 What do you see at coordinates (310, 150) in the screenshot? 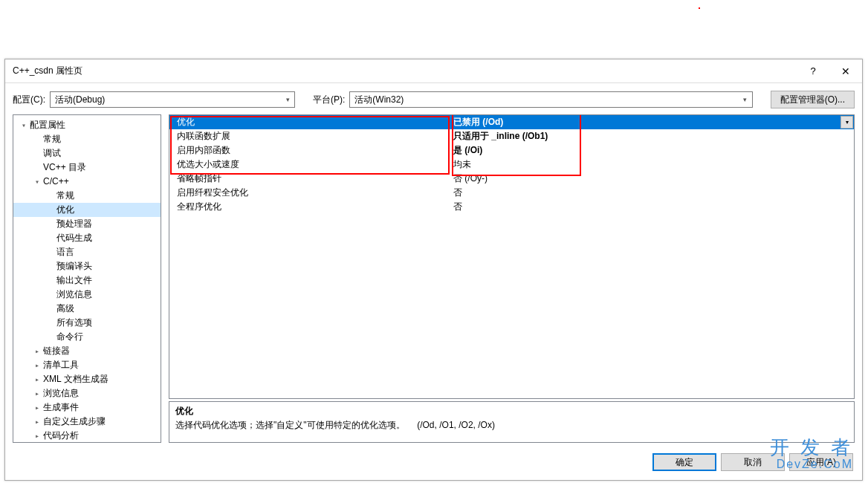
I see `grid-label: 启用内部函数` at bounding box center [310, 150].